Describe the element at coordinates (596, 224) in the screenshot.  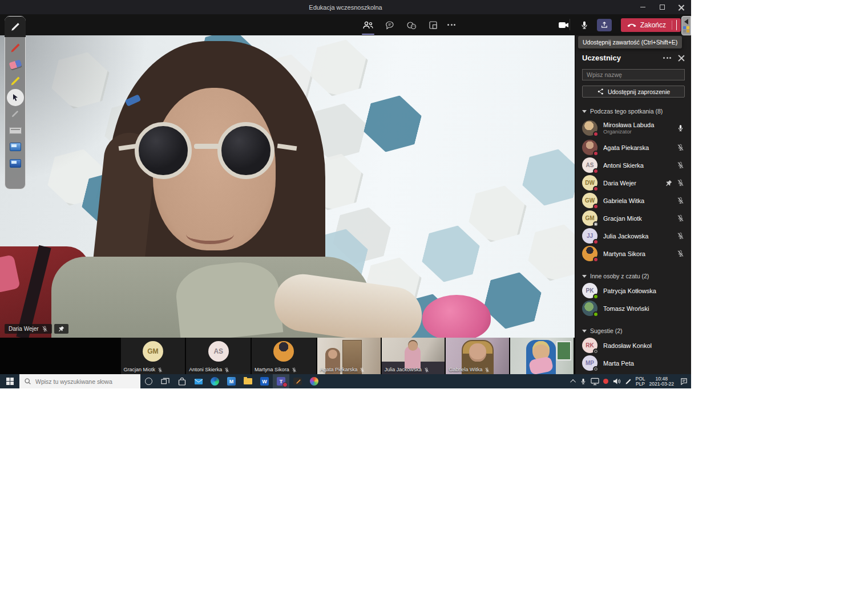
I see `status-away` at that location.